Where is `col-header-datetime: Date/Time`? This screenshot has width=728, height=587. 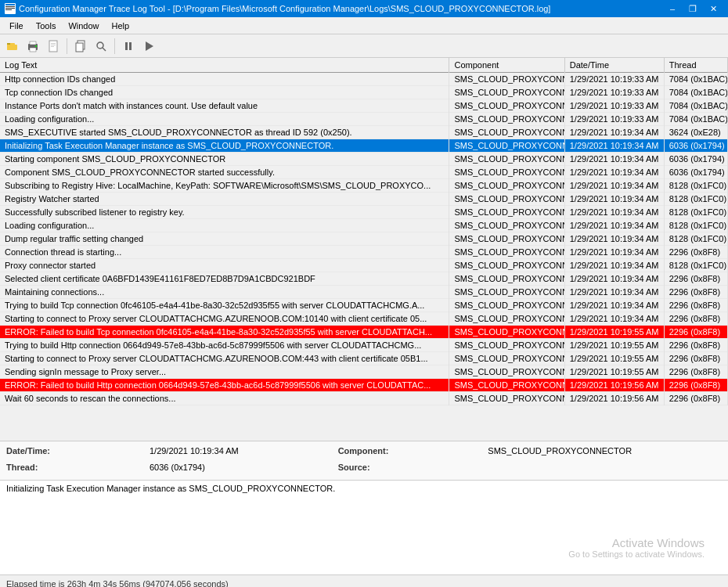
col-header-datetime: Date/Time is located at coordinates (614, 66).